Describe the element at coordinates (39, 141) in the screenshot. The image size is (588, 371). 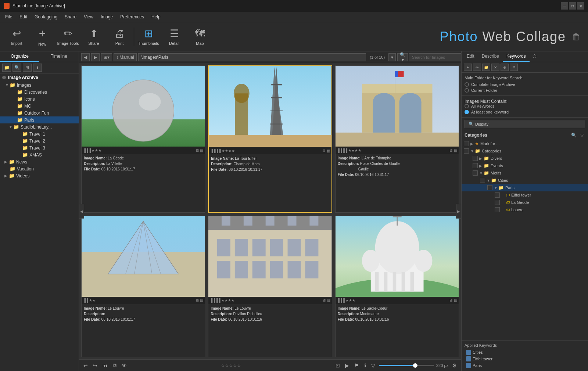
I see `tree-item-travel2: 📁 Travel 2` at that location.